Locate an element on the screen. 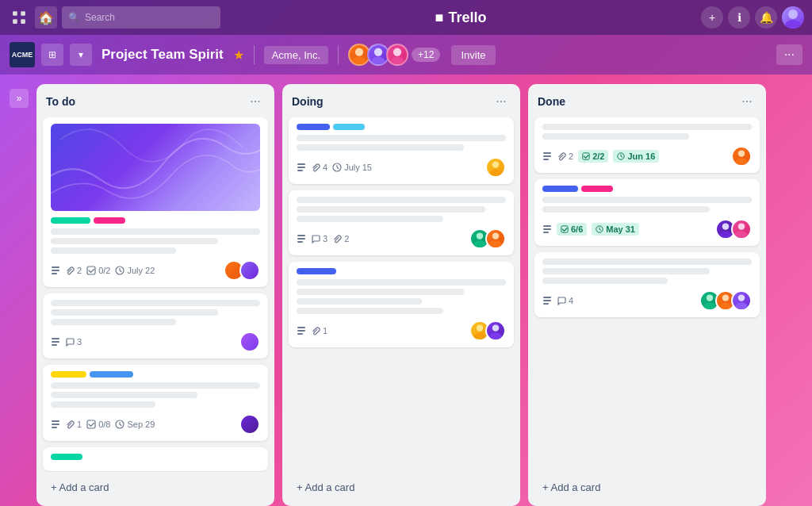 This screenshot has height=506, width=812. board-dropdown-icon: ▾ is located at coordinates (81, 55).